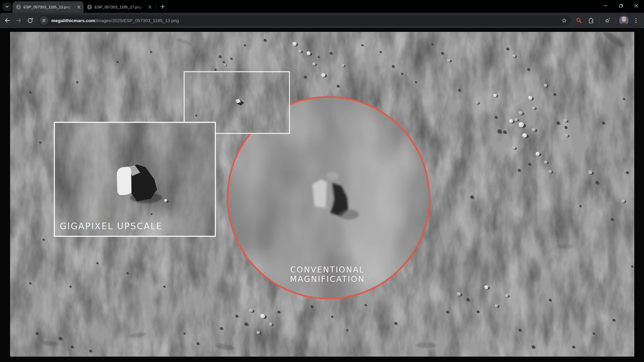  What do you see at coordinates (607, 20) in the screenshot?
I see `star-sparkle-icon` at bounding box center [607, 20].